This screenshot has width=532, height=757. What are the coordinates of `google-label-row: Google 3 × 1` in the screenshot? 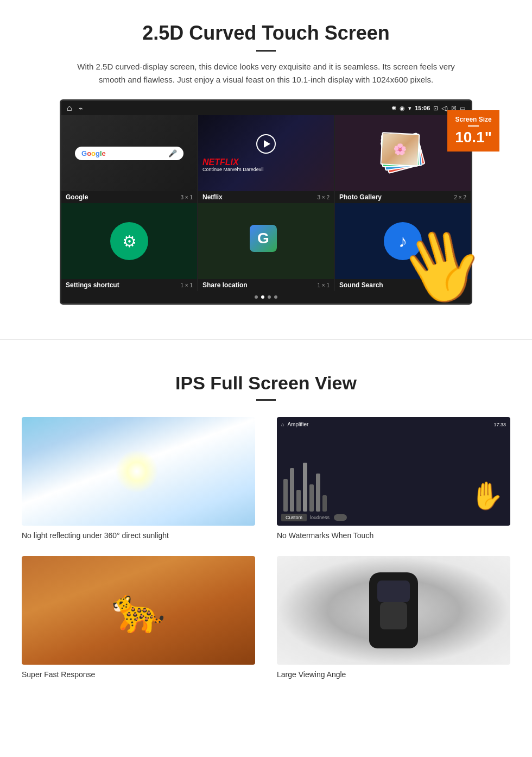 It's located at (129, 197).